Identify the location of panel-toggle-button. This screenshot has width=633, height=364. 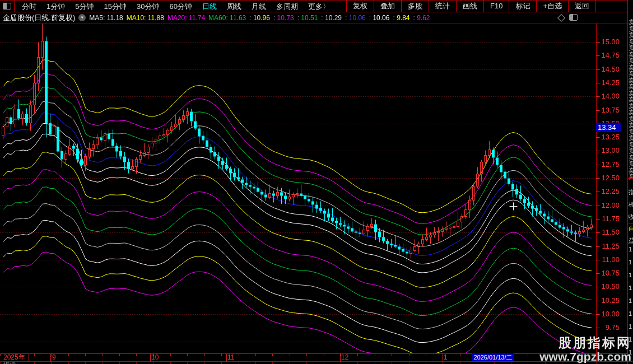
(7, 6).